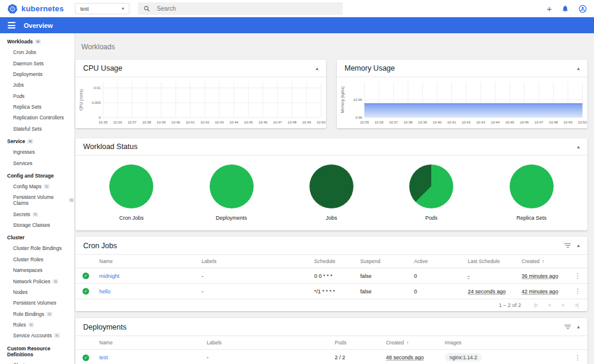  What do you see at coordinates (37, 40) in the screenshot?
I see `sidebar-section-workloads: WorkloadsN` at bounding box center [37, 40].